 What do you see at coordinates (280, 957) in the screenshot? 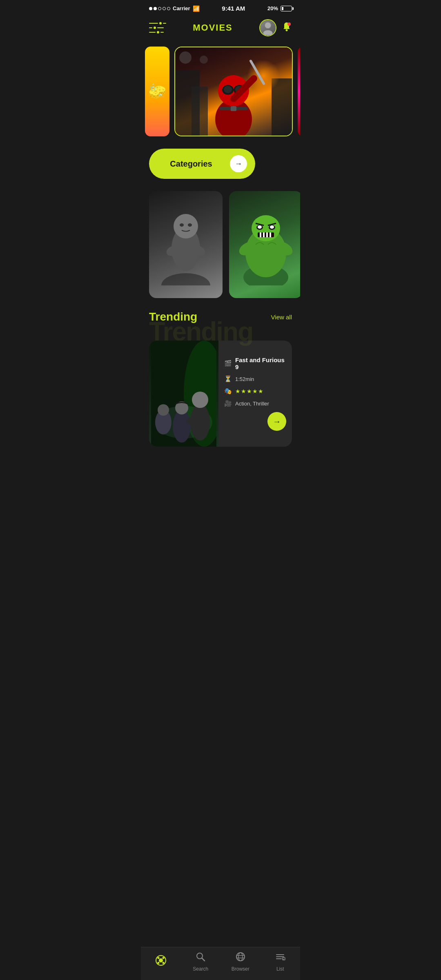
I see `list-svg-icon` at bounding box center [280, 957].